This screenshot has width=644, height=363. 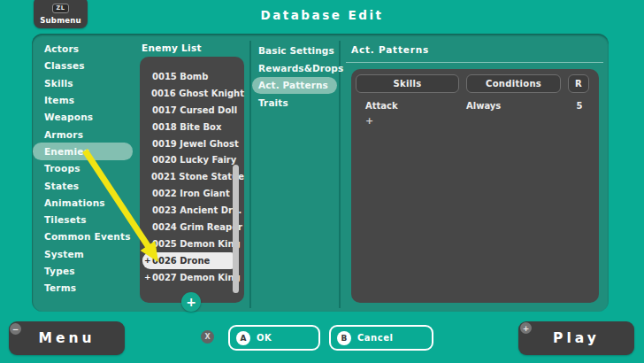 I want to click on sidebar-item-armors: Armors, so click(x=83, y=135).